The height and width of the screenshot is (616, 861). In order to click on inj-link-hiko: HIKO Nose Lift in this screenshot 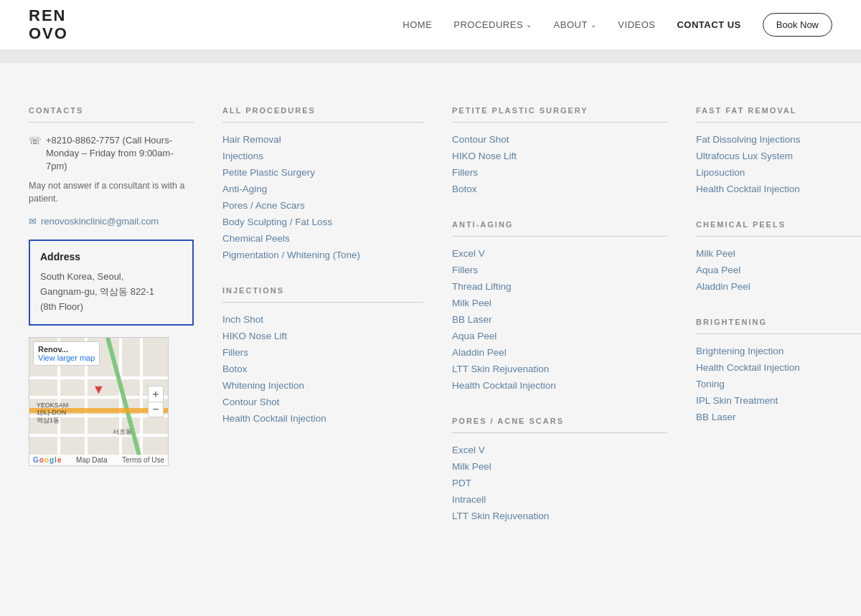, I will do `click(323, 336)`.